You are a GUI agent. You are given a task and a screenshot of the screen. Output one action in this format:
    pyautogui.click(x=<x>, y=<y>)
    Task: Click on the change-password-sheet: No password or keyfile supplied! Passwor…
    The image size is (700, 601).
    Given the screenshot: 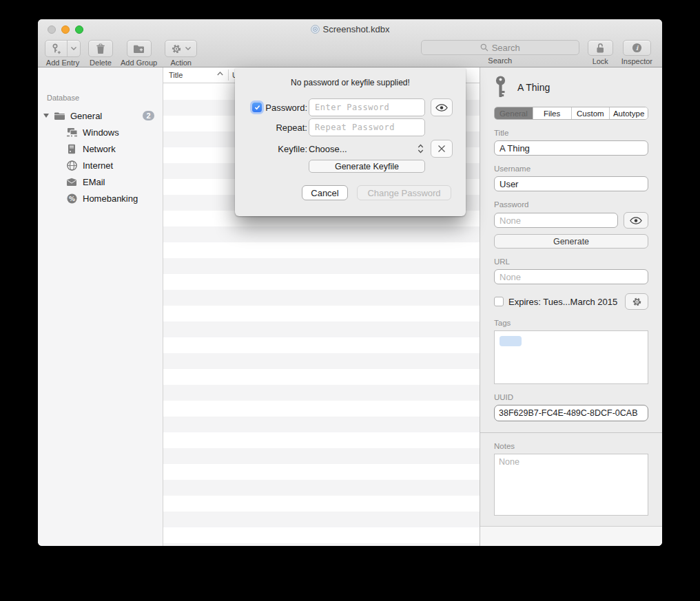 What is the action you would take?
    pyautogui.click(x=350, y=142)
    